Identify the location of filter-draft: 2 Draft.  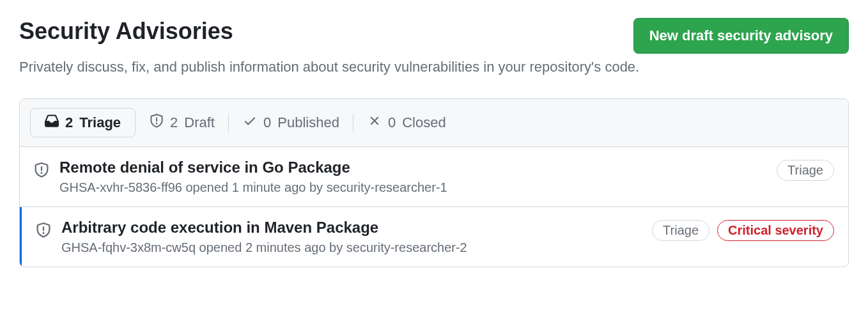
(182, 123).